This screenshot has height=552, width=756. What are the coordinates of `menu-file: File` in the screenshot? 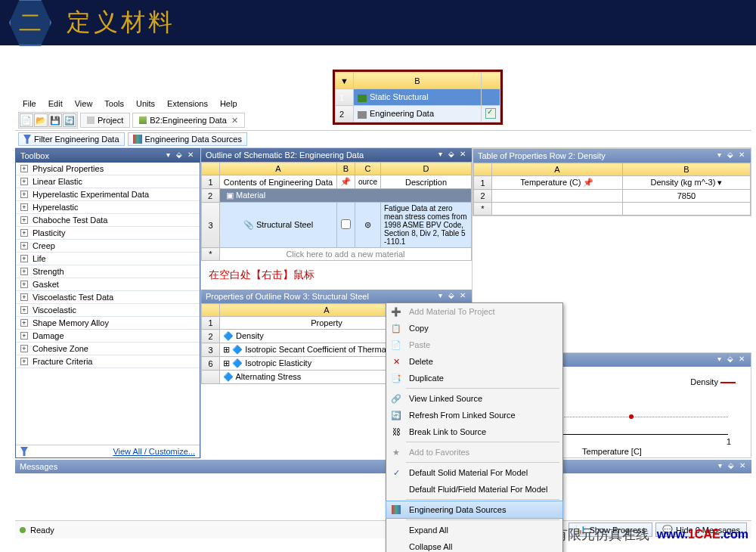 It's located at (29, 104).